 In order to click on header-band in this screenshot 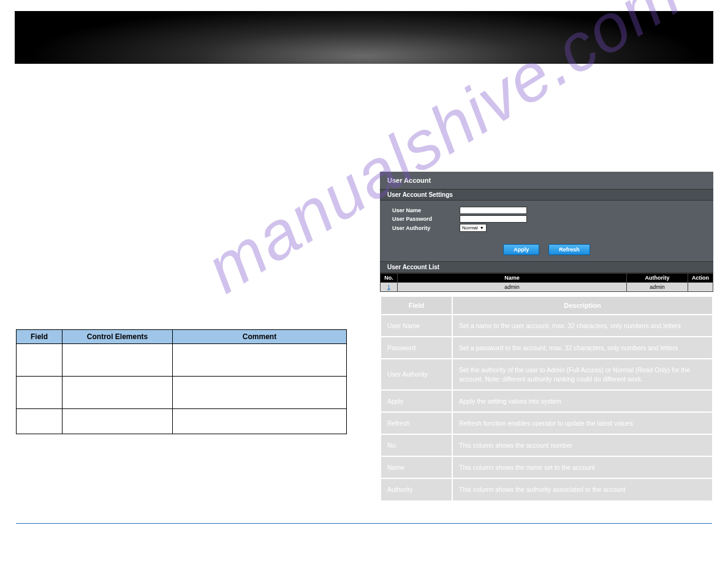, I will do `click(364, 37)`.